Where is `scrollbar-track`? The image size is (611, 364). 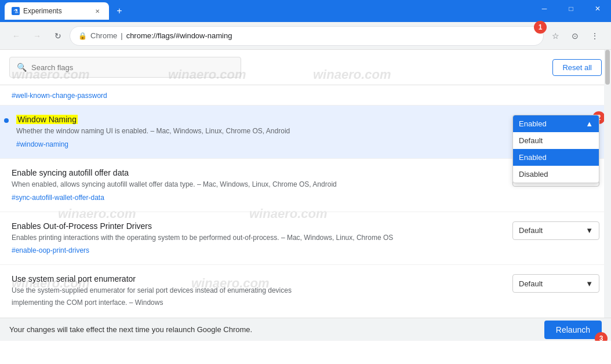
scrollbar-track is located at coordinates (608, 195).